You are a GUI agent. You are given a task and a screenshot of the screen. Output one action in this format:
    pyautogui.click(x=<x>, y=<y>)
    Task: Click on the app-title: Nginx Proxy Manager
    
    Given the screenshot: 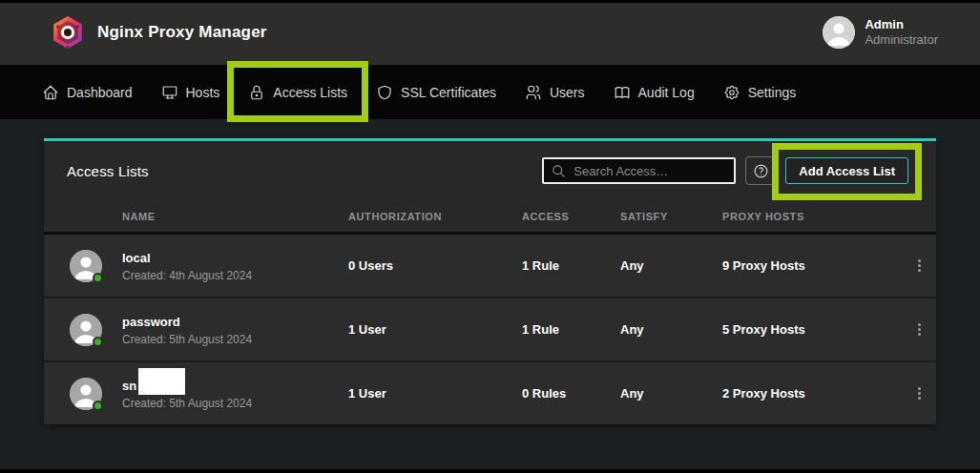 What is the action you would take?
    pyautogui.click(x=182, y=32)
    